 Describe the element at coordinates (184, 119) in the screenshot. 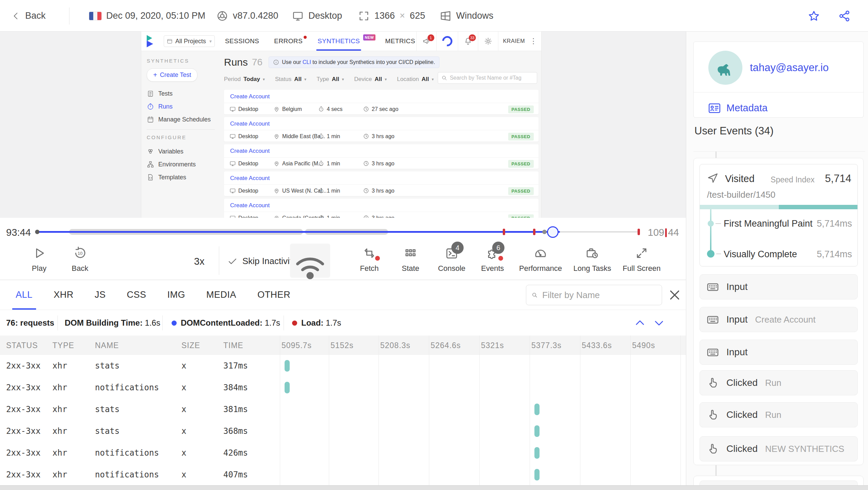

I see `sidebar-item-manage-schedules: Manage Schedules` at that location.